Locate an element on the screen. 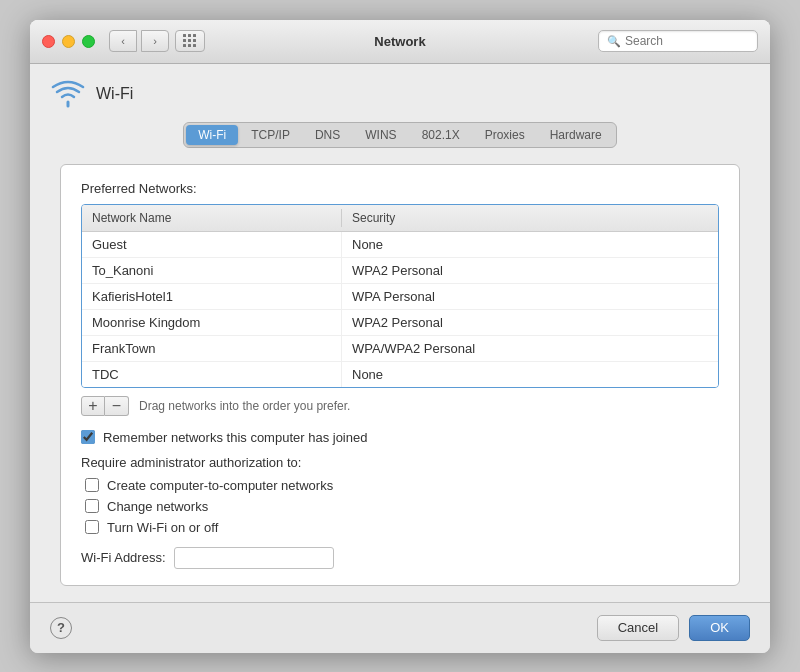  tab-dot1x: 802.1X is located at coordinates (441, 135).